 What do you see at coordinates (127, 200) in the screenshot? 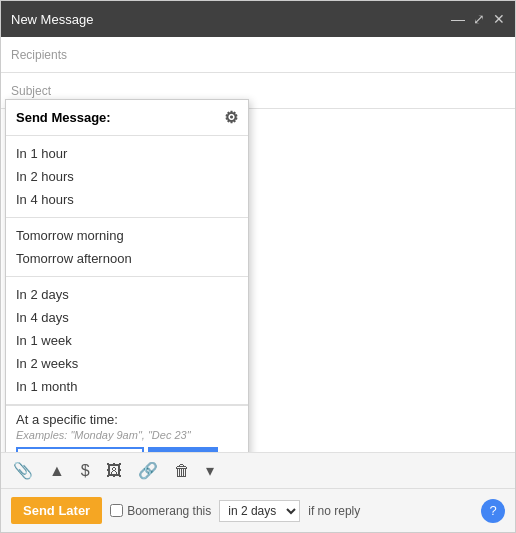
I see `in-4-hours-item: In 4 hours` at bounding box center [127, 200].